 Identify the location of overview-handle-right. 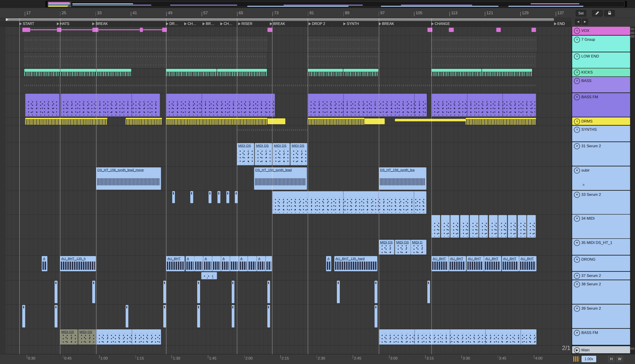
(626, 4).